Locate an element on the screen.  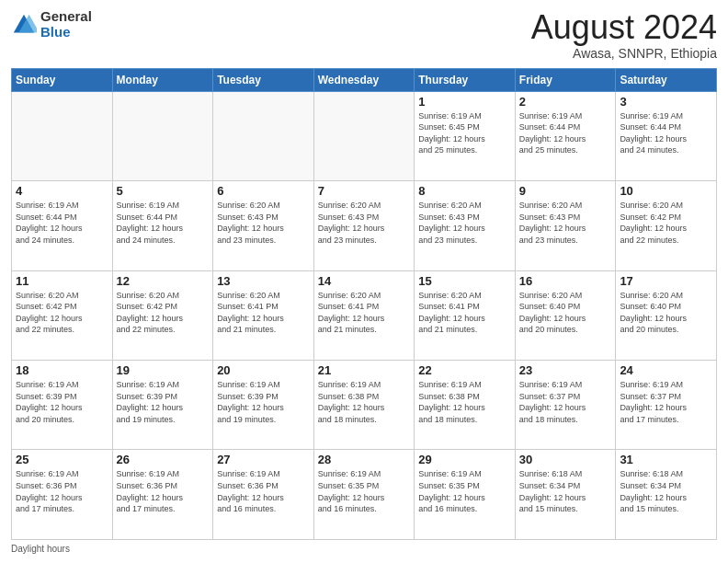
header: General Blue August 2024 Awasa, SNNPR, E… is located at coordinates (364, 35).